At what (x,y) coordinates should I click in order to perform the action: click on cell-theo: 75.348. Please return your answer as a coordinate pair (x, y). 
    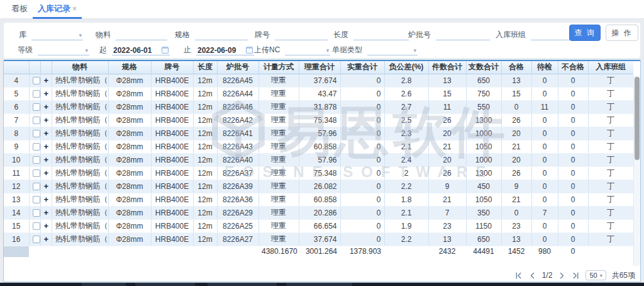
    Looking at the image, I should click on (319, 120).